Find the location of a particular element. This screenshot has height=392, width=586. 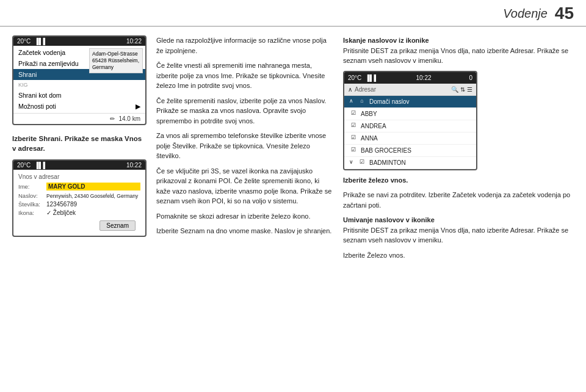

menu-icon: ☰ is located at coordinates (470, 89).